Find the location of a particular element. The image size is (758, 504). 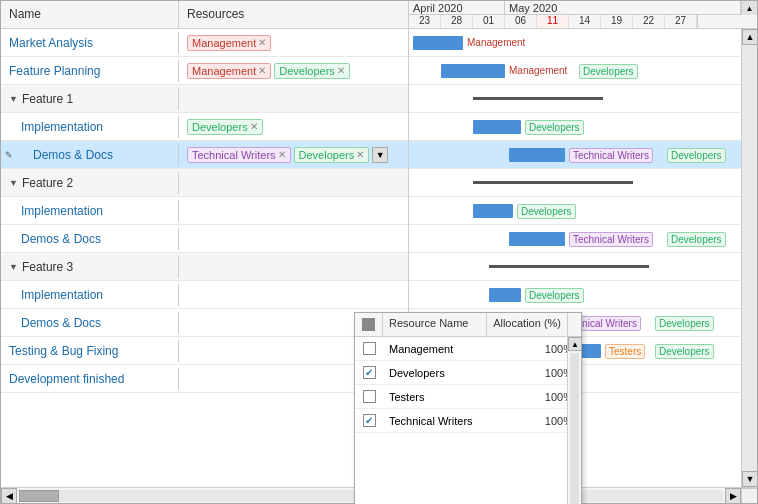

gantt-scroll-right: ▶ is located at coordinates (733, 496).